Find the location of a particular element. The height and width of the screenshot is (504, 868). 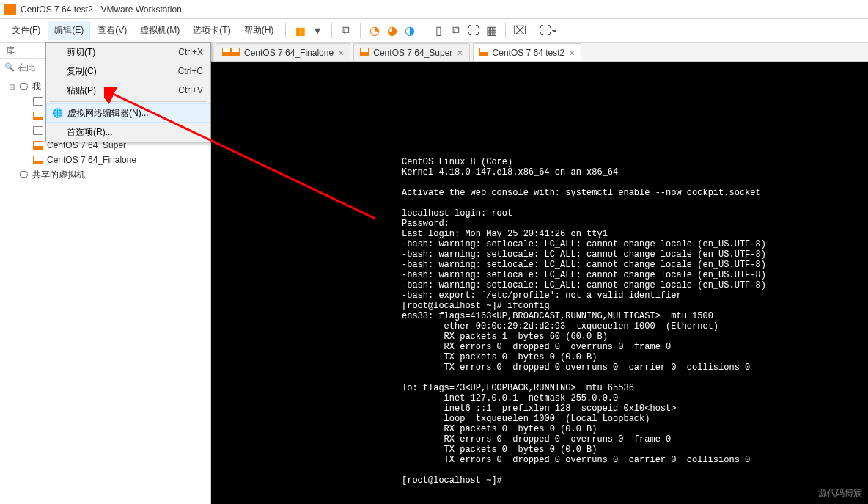

menu-label: 首选项(R)... is located at coordinates (89, 132).